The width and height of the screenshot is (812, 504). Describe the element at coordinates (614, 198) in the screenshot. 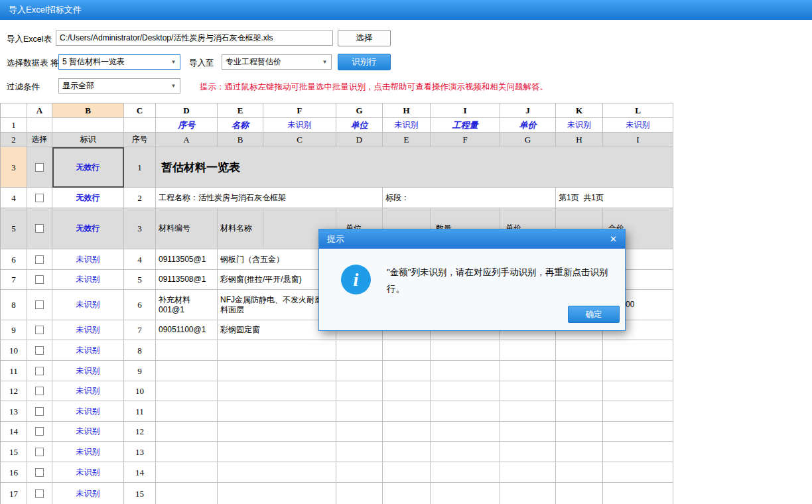

I see `page-cell: 第1页 共1页` at that location.